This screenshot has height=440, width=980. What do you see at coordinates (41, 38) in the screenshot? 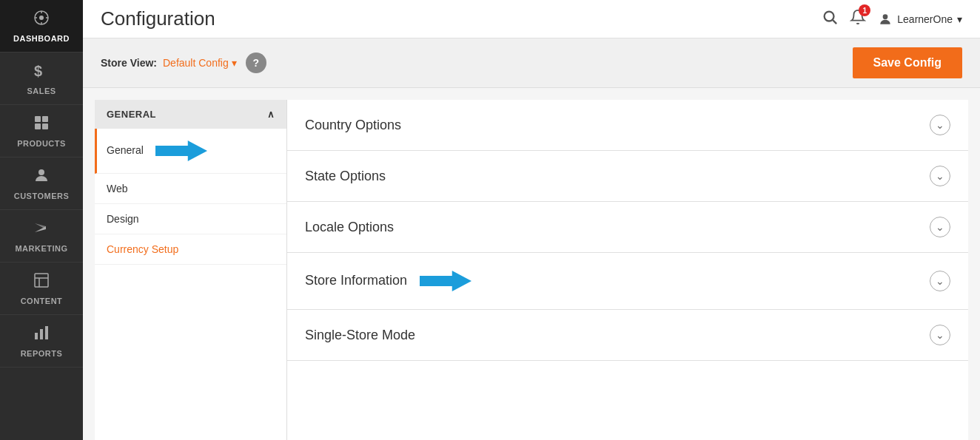
I see `sidebar-item-dashboard-label: DASHBOARD` at bounding box center [41, 38].